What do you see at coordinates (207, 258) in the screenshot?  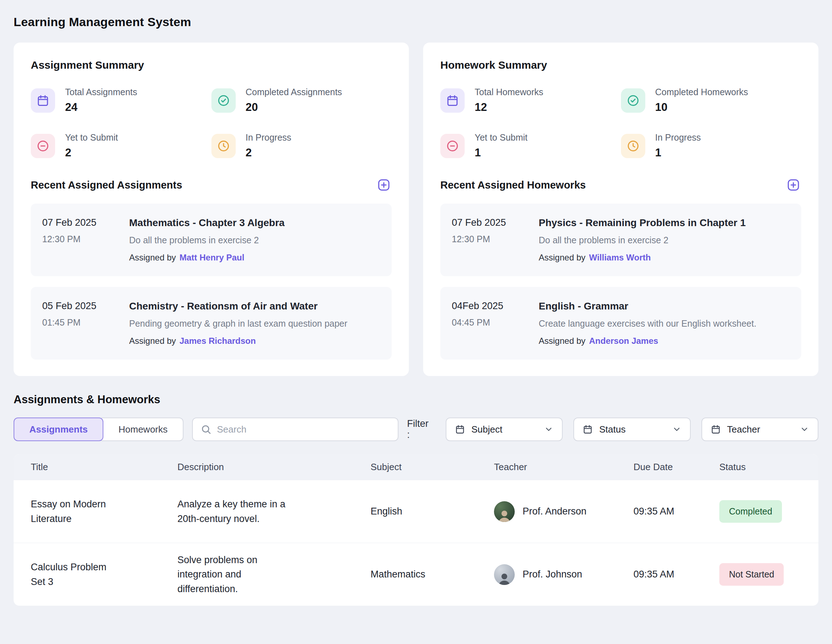 I see `assignment-item-assigned: Assigned byMatt Henry Paul` at bounding box center [207, 258].